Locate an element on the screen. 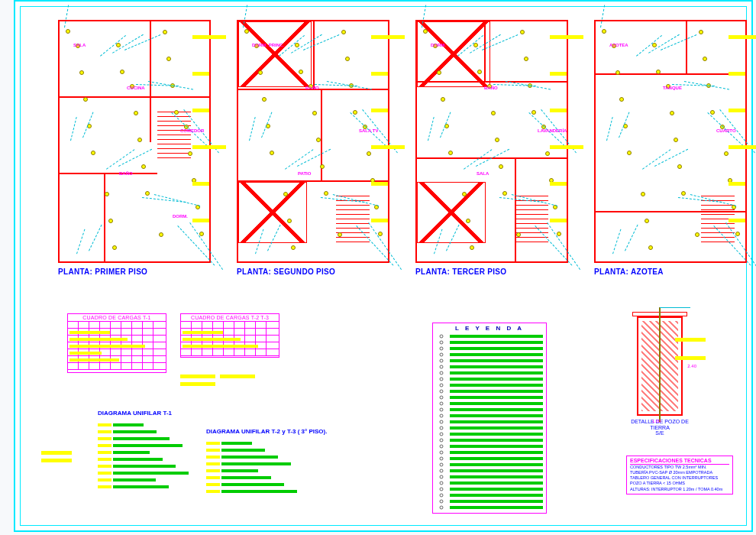  legend-row-sube is located at coordinates (489, 501).